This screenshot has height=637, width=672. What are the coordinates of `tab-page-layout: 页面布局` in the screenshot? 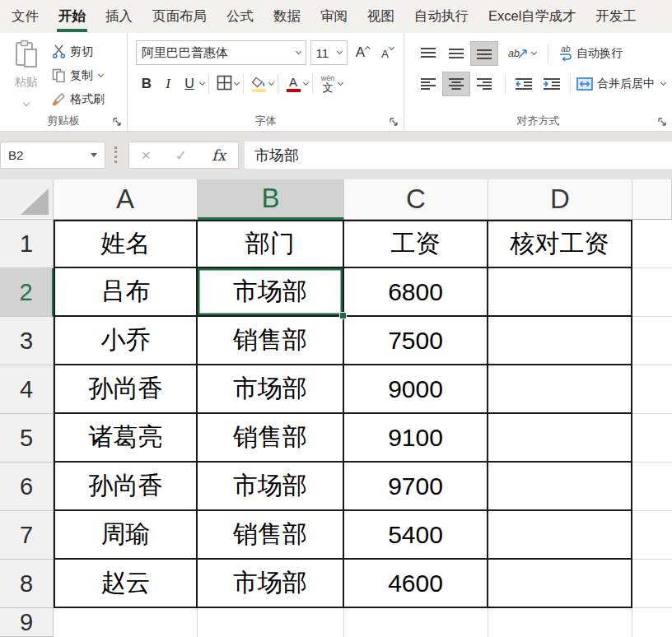 It's located at (180, 16).